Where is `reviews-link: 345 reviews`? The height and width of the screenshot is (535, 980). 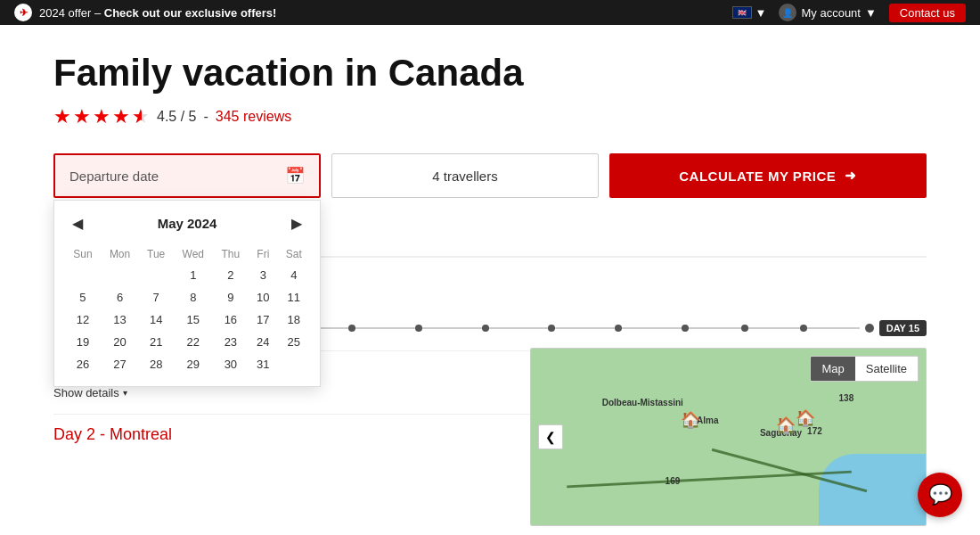 reviews-link: 345 reviews is located at coordinates (253, 117).